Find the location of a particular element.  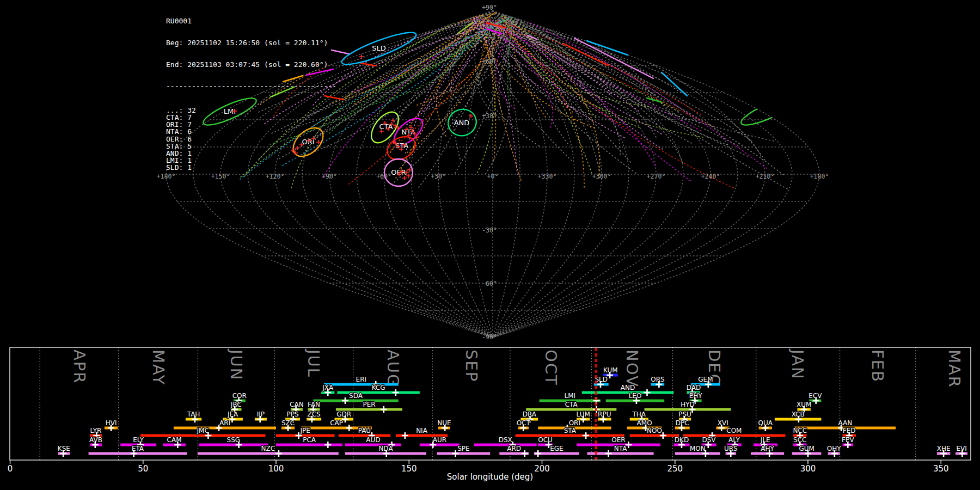

activity-bar-AUR is located at coordinates (440, 445).